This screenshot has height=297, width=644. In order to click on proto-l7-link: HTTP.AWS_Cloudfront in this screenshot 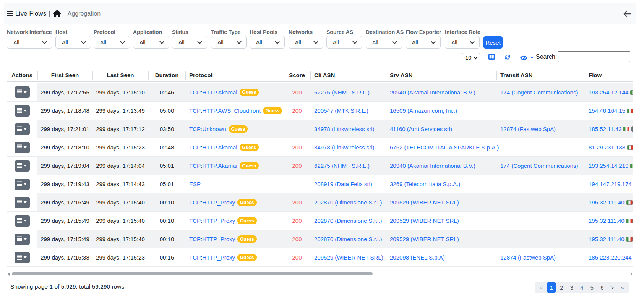, I will do `click(232, 111)`.